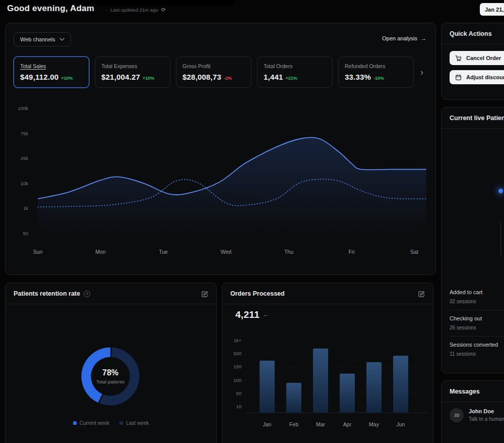 The height and width of the screenshot is (443, 504). I want to click on svg-text: Fri, so click(351, 252).